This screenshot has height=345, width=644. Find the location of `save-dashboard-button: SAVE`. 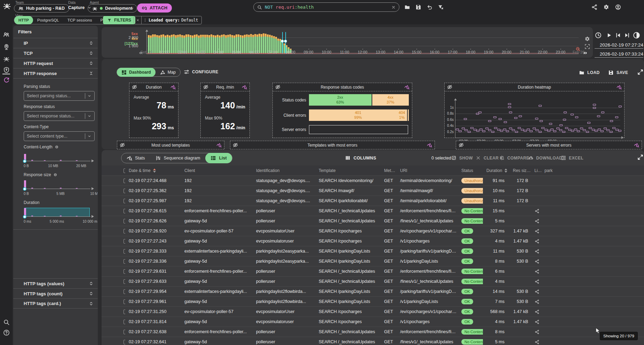

save-dashboard-button: SAVE is located at coordinates (618, 73).